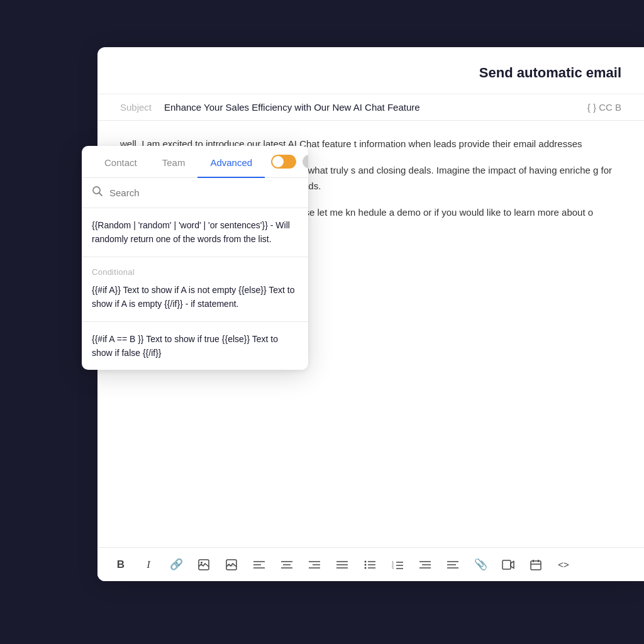 The width and height of the screenshot is (644, 644). I want to click on tab-contact: Contact, so click(121, 162).